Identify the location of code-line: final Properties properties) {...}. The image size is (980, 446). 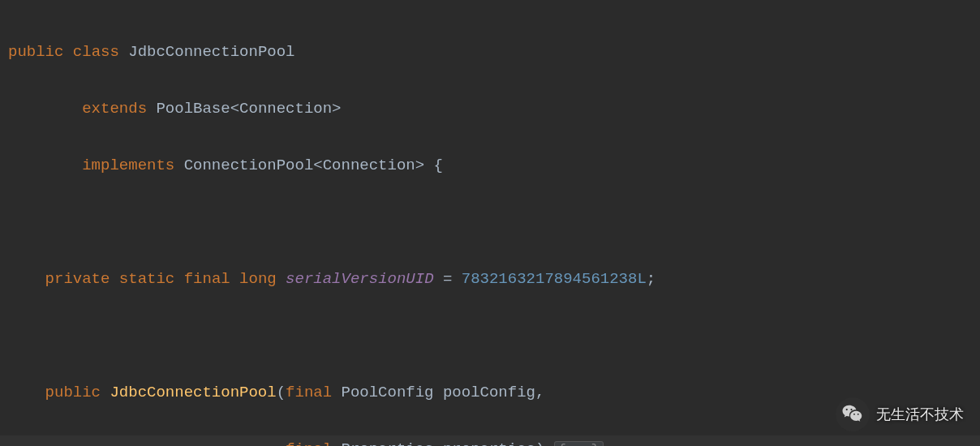
(490, 441).